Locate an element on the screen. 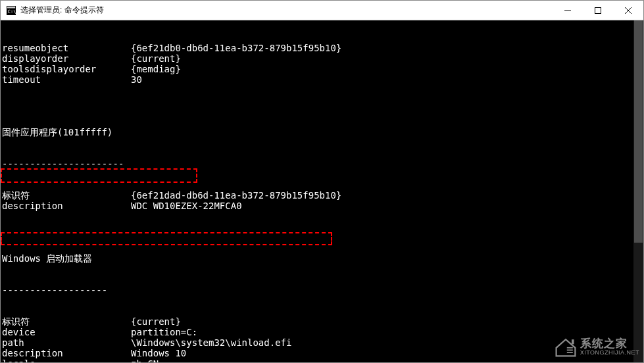 The image size is (644, 363). output-value: {6ef21dad-db6d-11ea-b372-879b15f95b10} is located at coordinates (236, 195).